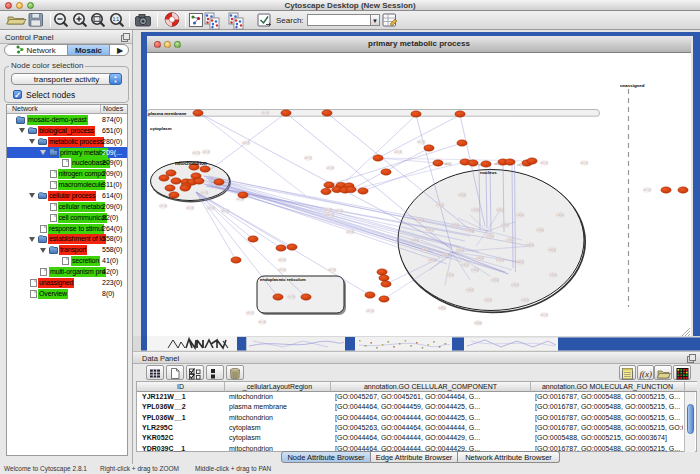  Describe the element at coordinates (161, 128) in the screenshot. I see `svg-text: cytoplasm` at that location.